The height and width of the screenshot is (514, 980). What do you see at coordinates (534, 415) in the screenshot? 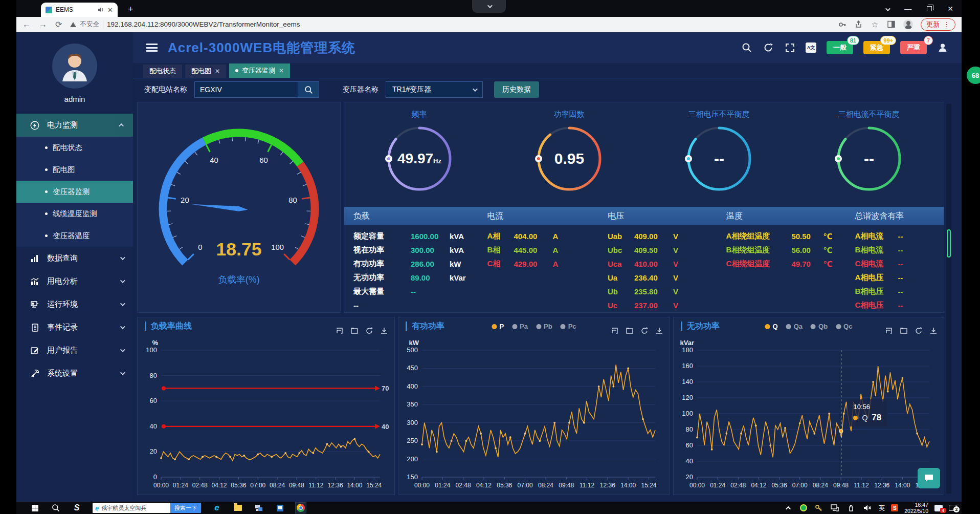
I see `active-power-chart: 150200250300350400450500kW00:0001:2402:4…` at bounding box center [534, 415].